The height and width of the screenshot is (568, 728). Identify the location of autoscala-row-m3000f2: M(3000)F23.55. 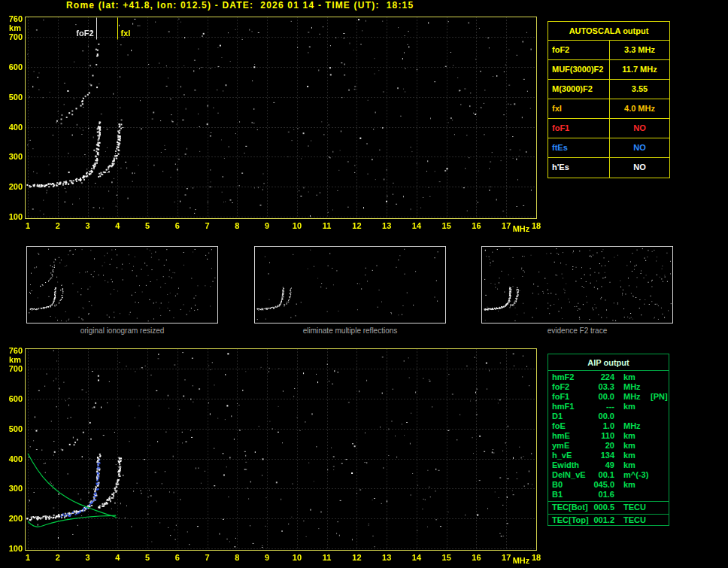
(609, 90).